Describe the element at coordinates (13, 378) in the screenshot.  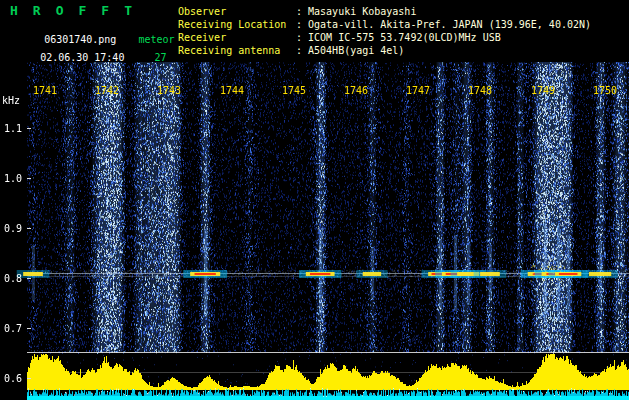
I see `freq-tick-0-6: 0.6` at that location.